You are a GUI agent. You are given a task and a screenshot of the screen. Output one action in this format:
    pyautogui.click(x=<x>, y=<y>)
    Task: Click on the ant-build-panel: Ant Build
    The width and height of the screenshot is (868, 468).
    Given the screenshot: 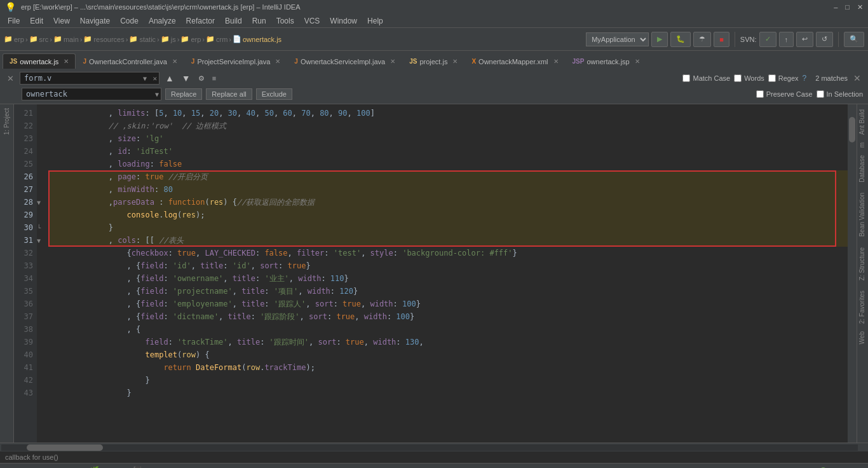 What is the action you would take?
    pyautogui.click(x=863, y=122)
    